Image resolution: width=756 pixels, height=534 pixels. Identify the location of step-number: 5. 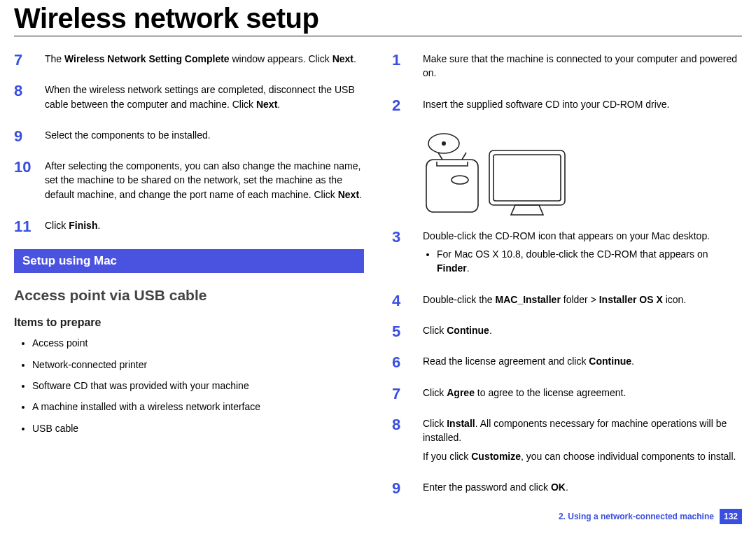
(407, 332).